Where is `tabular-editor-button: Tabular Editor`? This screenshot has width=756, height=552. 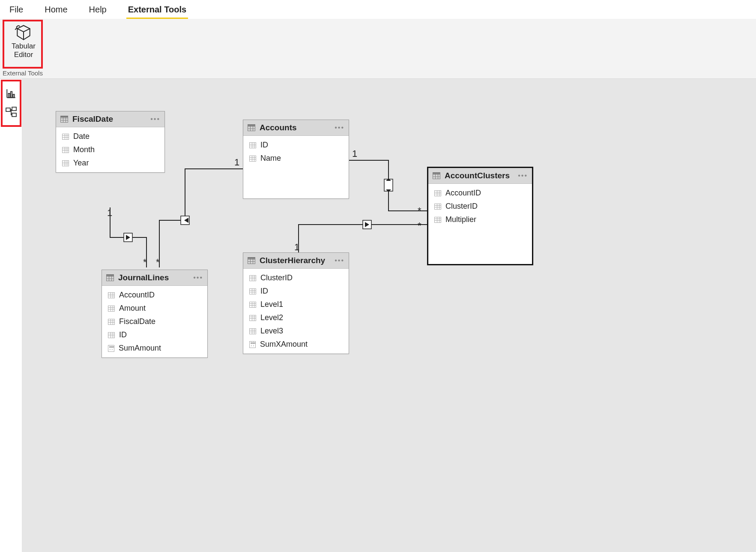
tabular-editor-button: Tabular Editor is located at coordinates (24, 44).